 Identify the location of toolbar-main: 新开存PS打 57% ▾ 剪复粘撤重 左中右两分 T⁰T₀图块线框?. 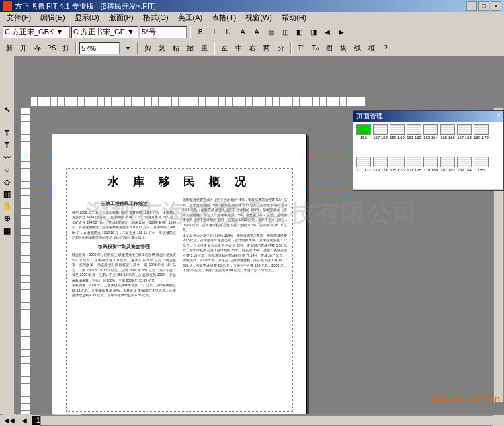
(252, 48).